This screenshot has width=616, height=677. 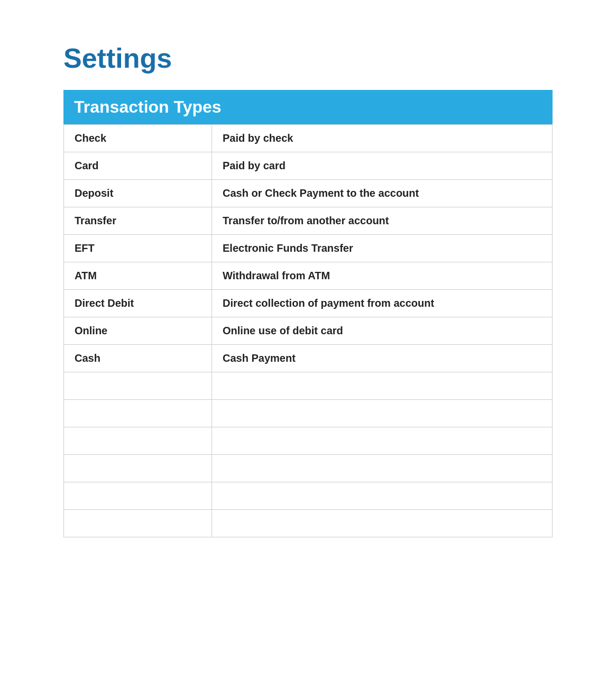 I want to click on table-row: CardPaid by card, so click(x=308, y=166).